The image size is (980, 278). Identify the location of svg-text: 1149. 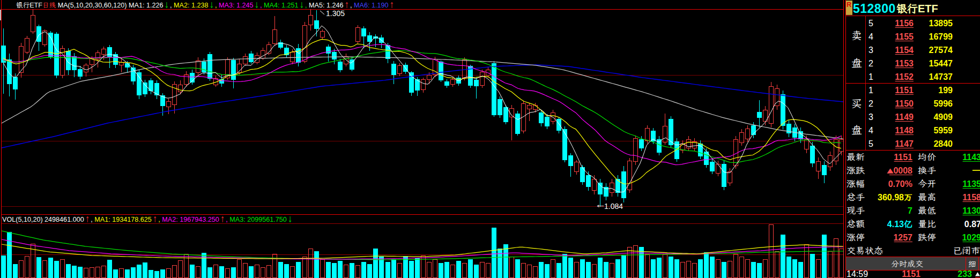
(904, 117).